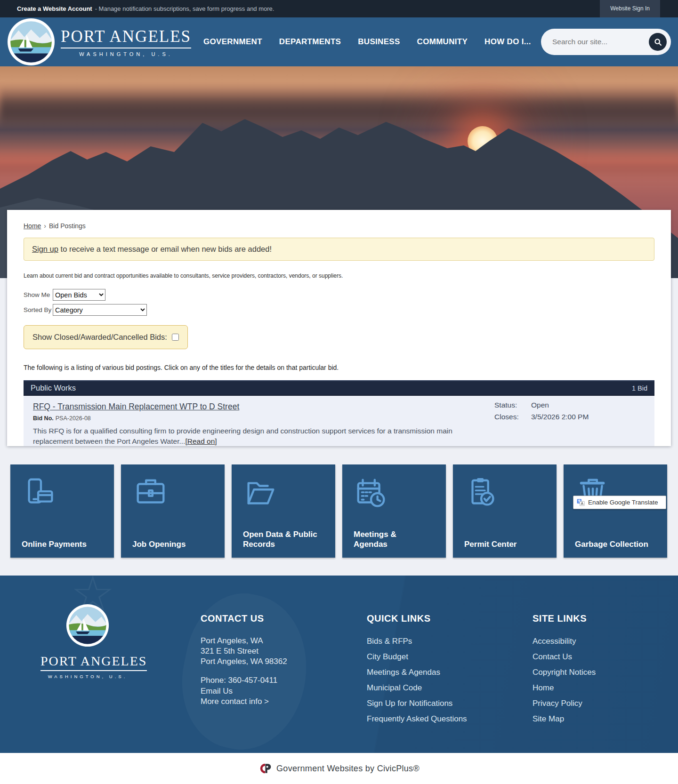  Describe the element at coordinates (67, 226) in the screenshot. I see `breadcrumb-current: Bid Postings` at that location.